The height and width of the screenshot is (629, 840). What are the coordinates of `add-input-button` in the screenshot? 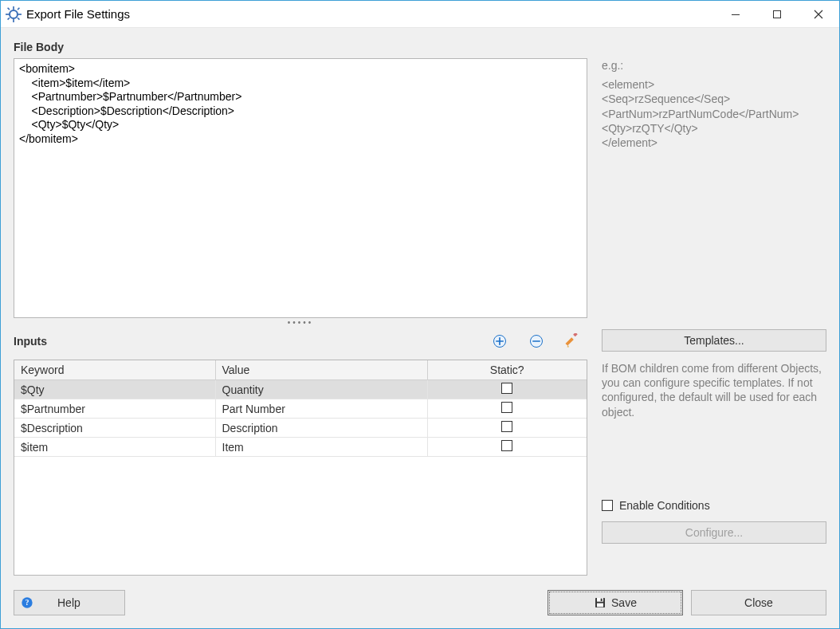 It's located at (500, 341).